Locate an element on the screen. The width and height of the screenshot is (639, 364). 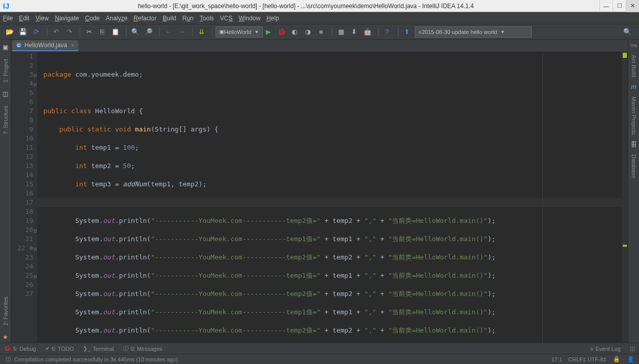
profile-icon: ◑ is located at coordinates (308, 32).